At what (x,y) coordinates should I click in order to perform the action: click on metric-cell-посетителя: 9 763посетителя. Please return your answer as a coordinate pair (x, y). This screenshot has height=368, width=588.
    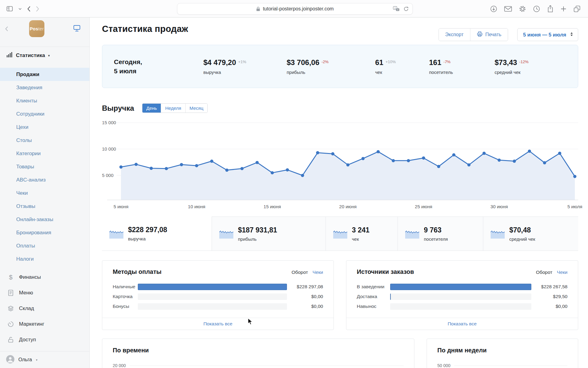
    Looking at the image, I should click on (440, 234).